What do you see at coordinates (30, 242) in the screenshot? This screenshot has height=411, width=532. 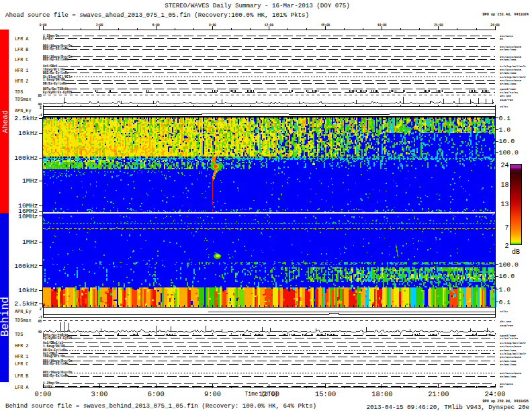 I see `svg-text: 1MHz` at bounding box center [30, 242].